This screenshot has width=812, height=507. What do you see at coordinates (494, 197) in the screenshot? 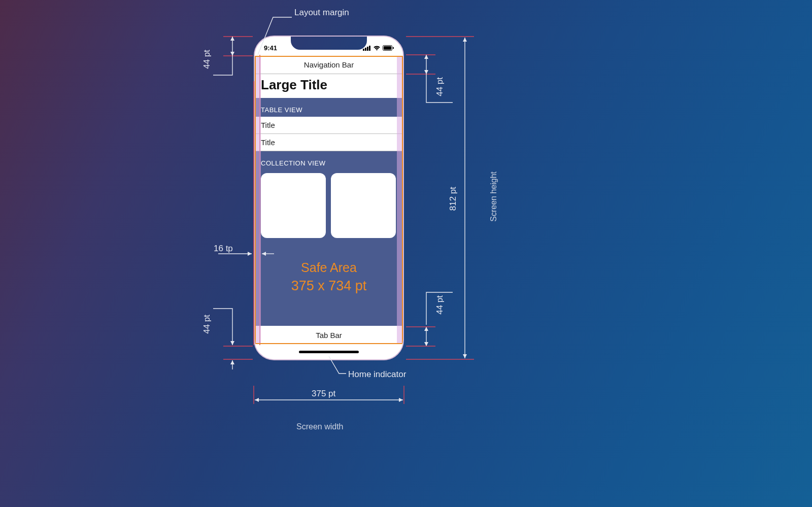
I see `label-screen-height: Screen height` at bounding box center [494, 197].